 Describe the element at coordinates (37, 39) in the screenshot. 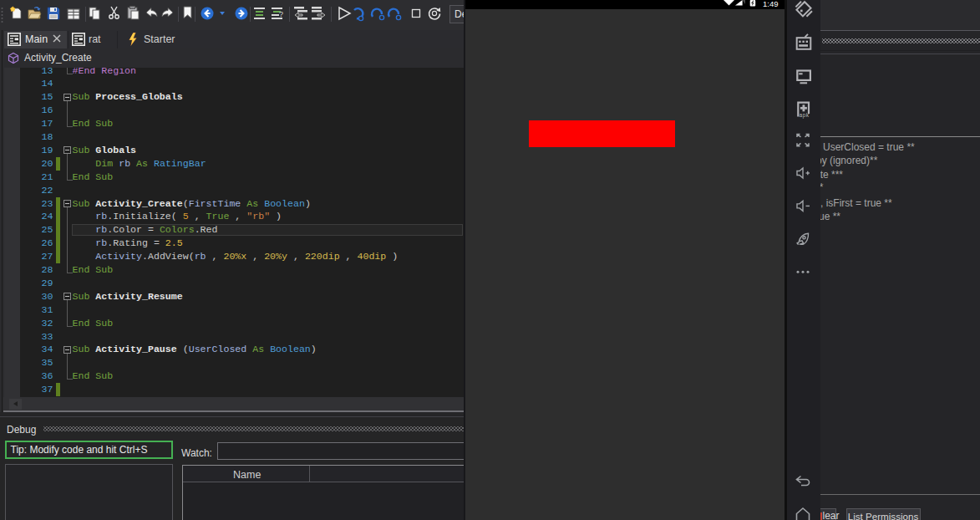

I see `svg-text: Main` at that location.